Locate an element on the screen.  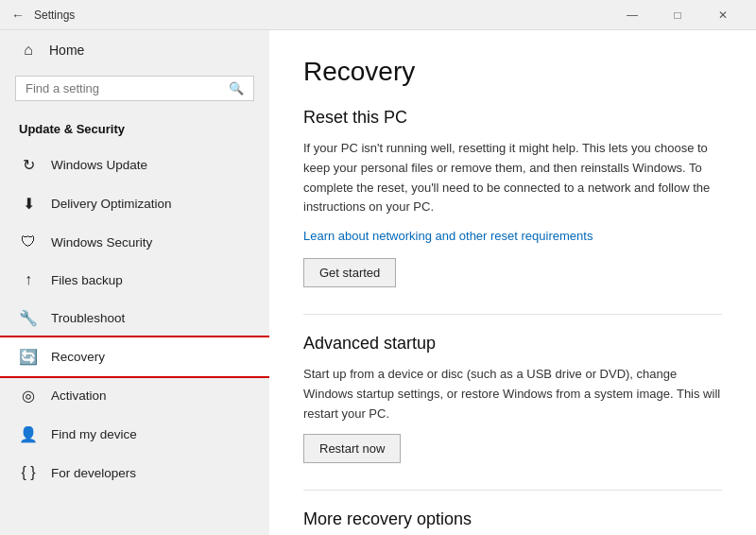
sidebar-item-label: Recovery is located at coordinates (77, 357).